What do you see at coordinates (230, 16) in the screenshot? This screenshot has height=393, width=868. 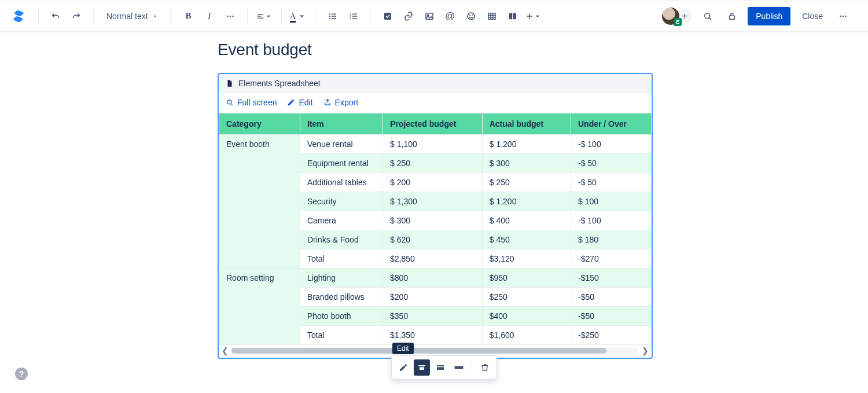 I see `more-formatting-button` at bounding box center [230, 16].